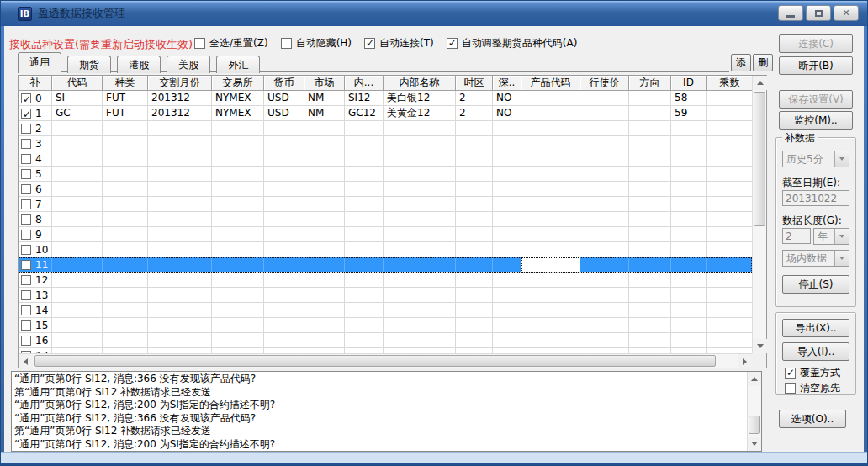  I want to click on connect-button: 连接(C), so click(816, 44).